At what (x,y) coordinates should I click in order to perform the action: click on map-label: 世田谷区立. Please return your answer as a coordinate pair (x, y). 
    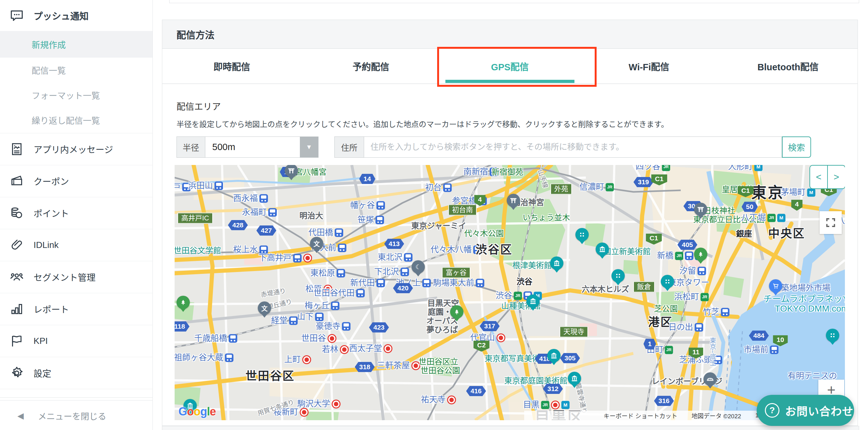
    Looking at the image, I should click on (438, 362).